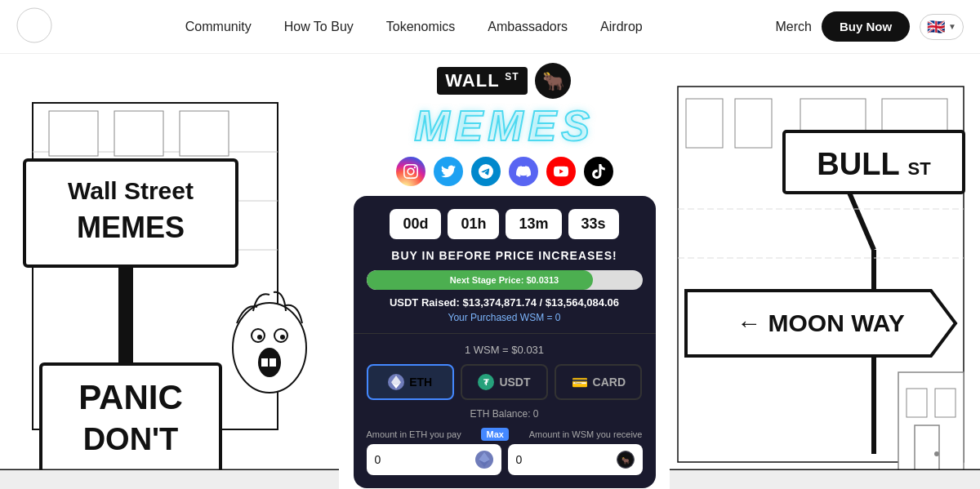 The height and width of the screenshot is (489, 980). Describe the element at coordinates (553, 81) in the screenshot. I see `bull-icon: 🐂` at that location.